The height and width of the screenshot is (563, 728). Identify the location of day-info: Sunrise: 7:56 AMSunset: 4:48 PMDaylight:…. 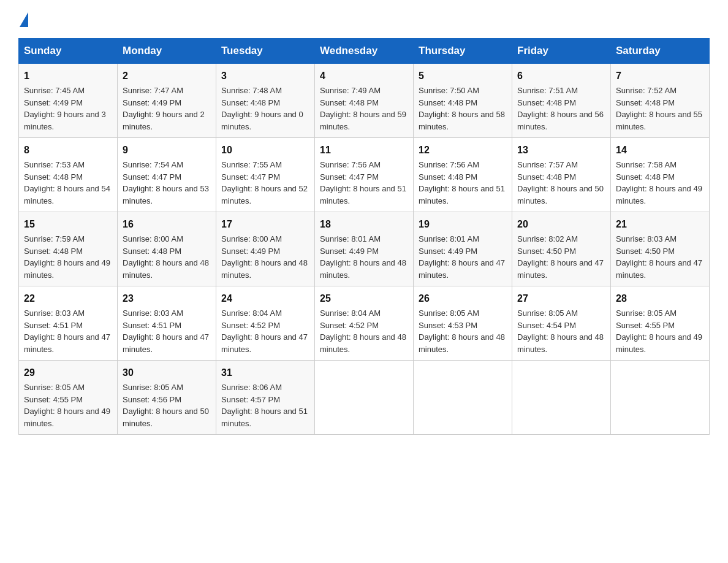
(462, 183).